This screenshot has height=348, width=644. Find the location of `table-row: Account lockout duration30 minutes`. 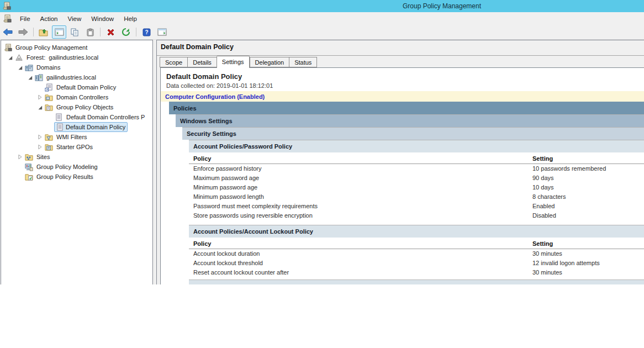

table-row: Account lockout duration30 minutes is located at coordinates (416, 254).